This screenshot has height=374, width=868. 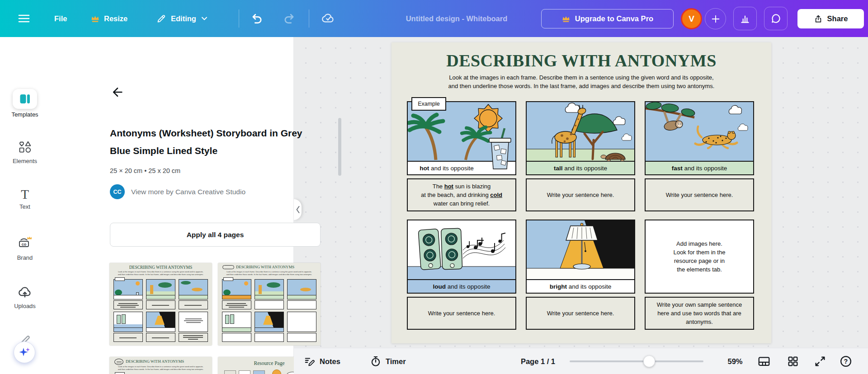 What do you see at coordinates (581, 361) in the screenshot?
I see `bottom-toolbar: Notes Timer Page 1 / 1 59% ?` at bounding box center [581, 361].